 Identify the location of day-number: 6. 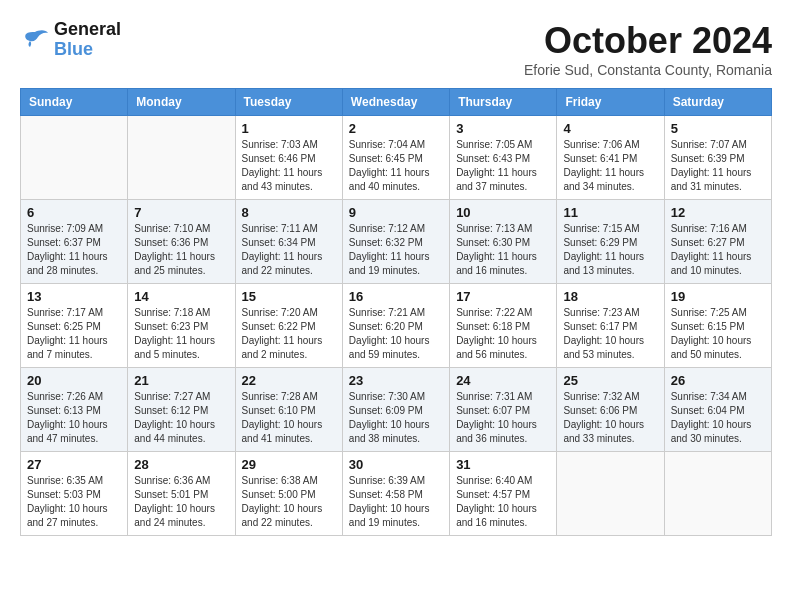
(74, 212).